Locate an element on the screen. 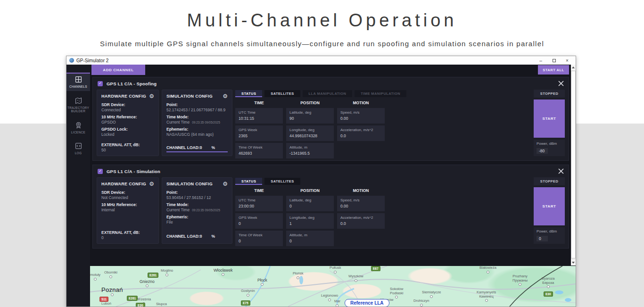 The height and width of the screenshot is (307, 644). status-column-position: POSITION Latitude, deg 0 is located at coordinates (310, 218).